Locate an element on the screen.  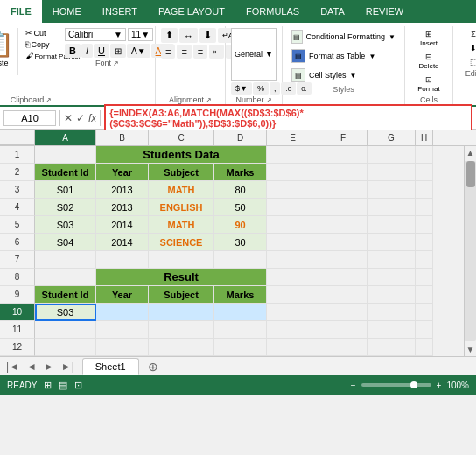
tab-data: DATA is located at coordinates (332, 11).